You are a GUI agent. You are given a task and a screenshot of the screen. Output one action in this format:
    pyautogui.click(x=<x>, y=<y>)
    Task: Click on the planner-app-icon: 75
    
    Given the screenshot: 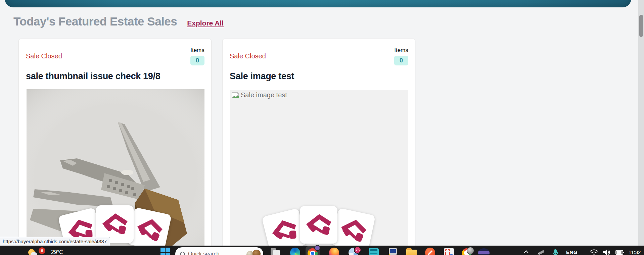 What is the action you would take?
    pyautogui.click(x=354, y=251)
    